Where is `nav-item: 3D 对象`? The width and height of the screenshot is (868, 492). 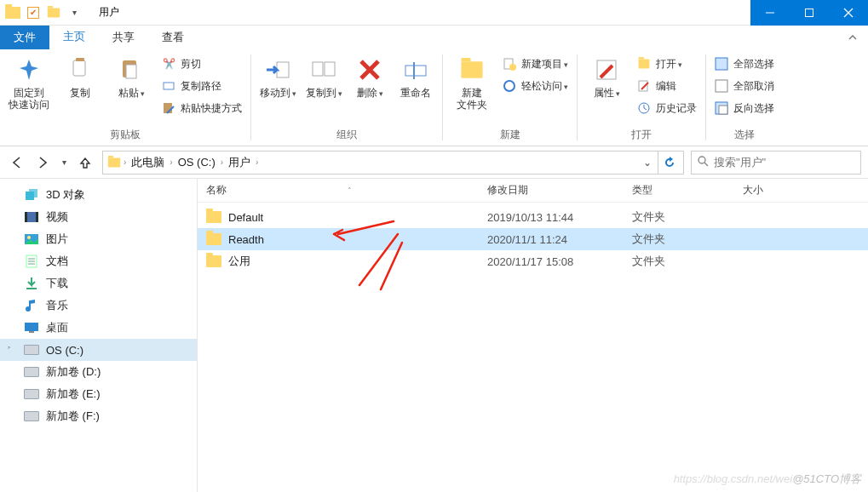 nav-item: 3D 对象 is located at coordinates (99, 195).